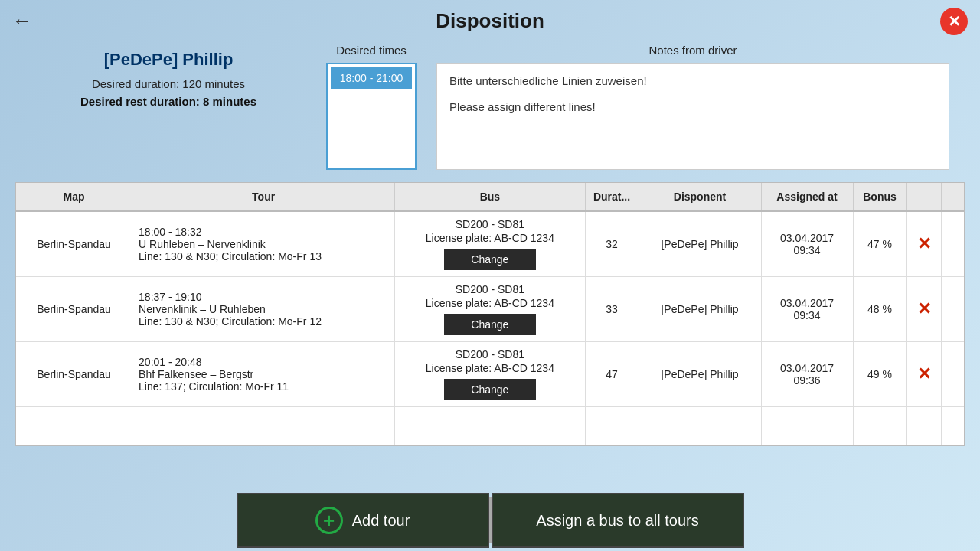  I want to click on notes-box: Bitte unterschiedliche Linien zuweisen! …, so click(693, 116).